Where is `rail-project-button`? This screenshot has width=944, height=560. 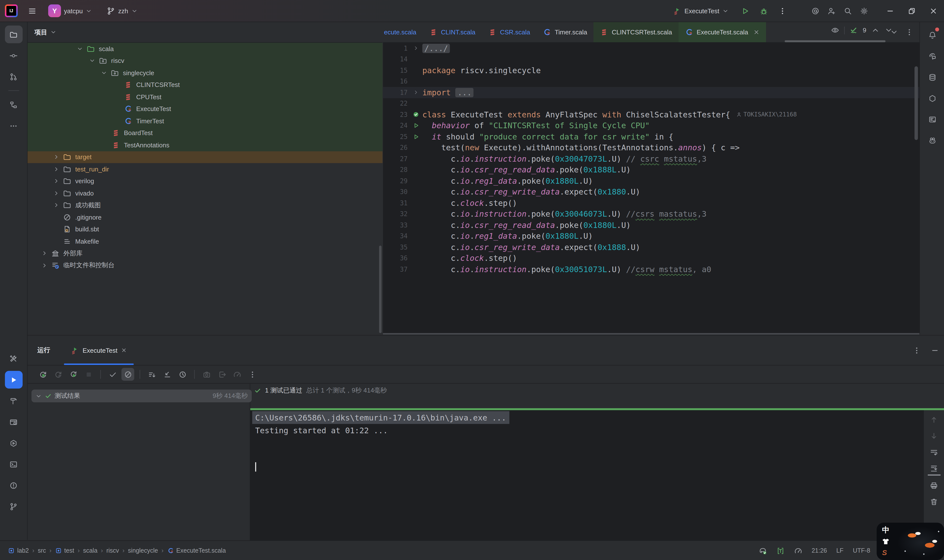 rail-project-button is located at coordinates (14, 35).